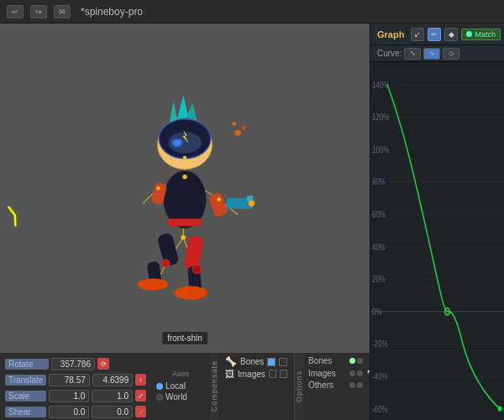 The image size is (504, 420). Describe the element at coordinates (299, 386) in the screenshot. I see `options-panel: Options` at that location.